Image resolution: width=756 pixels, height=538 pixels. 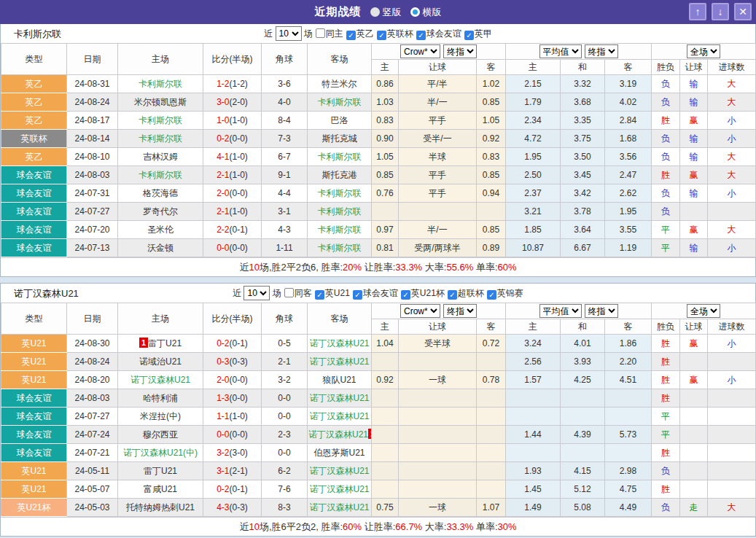 What do you see at coordinates (534, 362) in the screenshot?
I see `avg-home-cell: 2.56` at bounding box center [534, 362].